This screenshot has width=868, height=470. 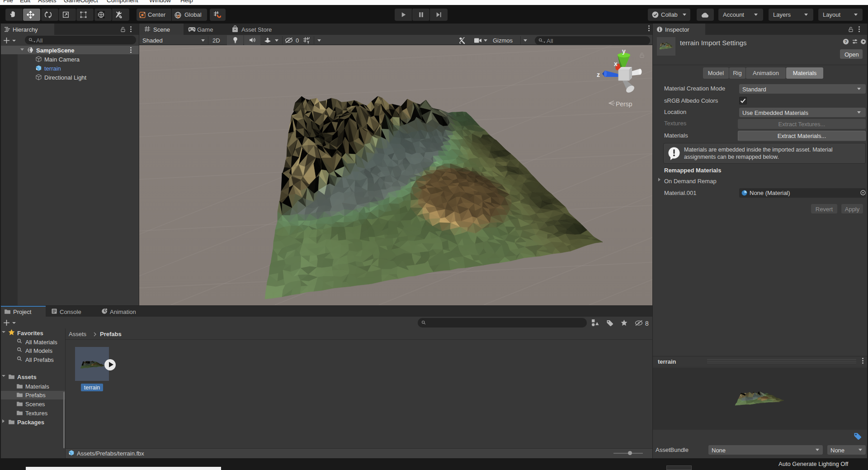 What do you see at coordinates (624, 52) in the screenshot?
I see `svg-text: y` at bounding box center [624, 52].